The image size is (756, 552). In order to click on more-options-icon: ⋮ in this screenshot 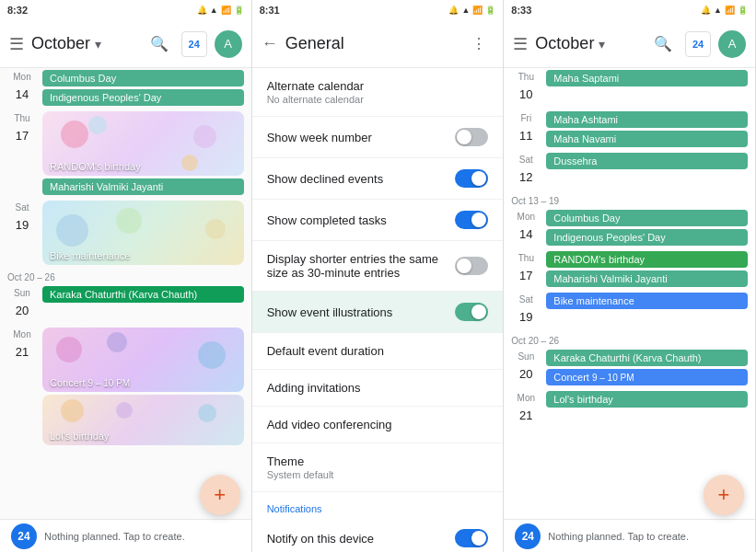, I will do `click(479, 44)`.